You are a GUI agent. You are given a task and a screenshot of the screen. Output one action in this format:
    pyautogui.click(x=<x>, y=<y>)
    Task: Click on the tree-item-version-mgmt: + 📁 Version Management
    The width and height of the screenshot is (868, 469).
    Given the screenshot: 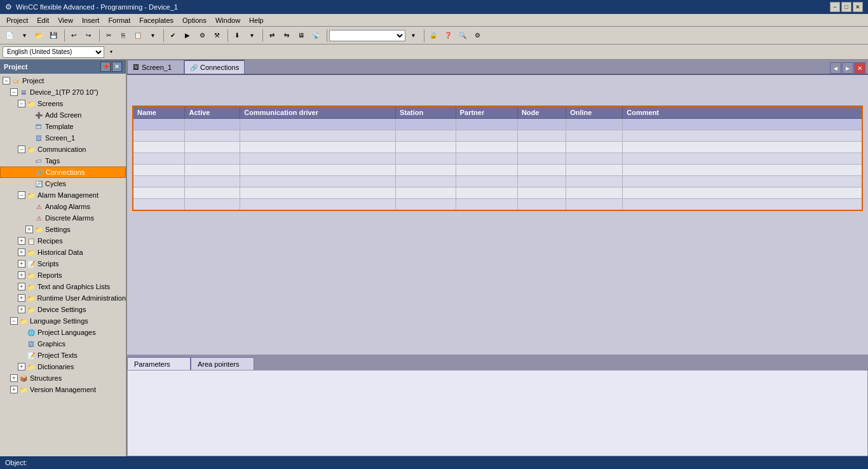 What is the action you would take?
    pyautogui.click(x=63, y=390)
    